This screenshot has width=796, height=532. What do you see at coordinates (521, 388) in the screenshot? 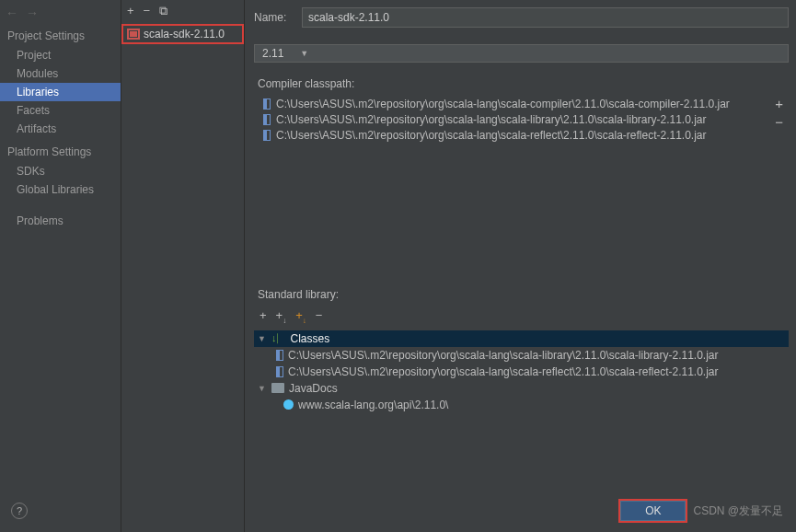
I see `tree-node-javadocs: ▼ JavaDocs` at bounding box center [521, 388].